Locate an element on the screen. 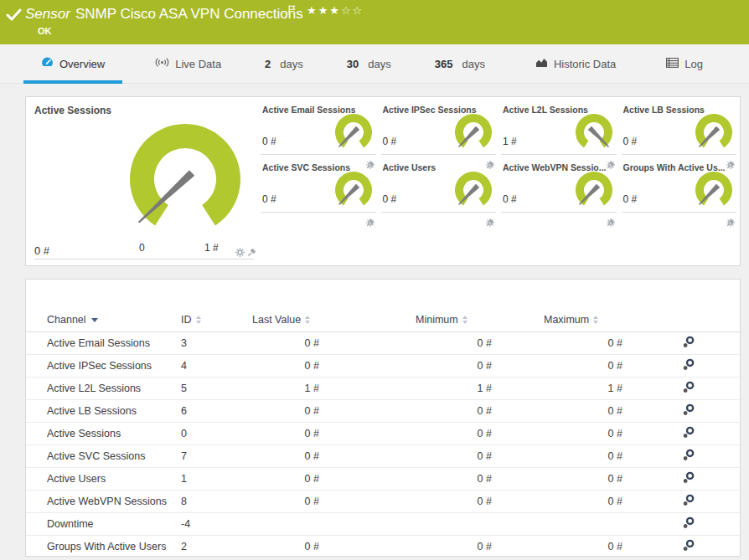 This screenshot has width=749, height=560. table-row: Active Email Sessions 3 0 # 0 # 0 # is located at coordinates (384, 343).